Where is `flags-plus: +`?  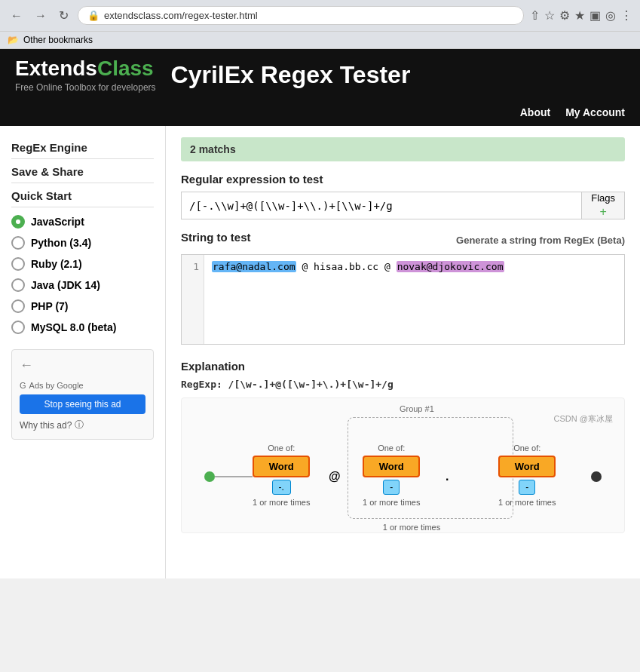
flags-plus: + is located at coordinates (603, 212).